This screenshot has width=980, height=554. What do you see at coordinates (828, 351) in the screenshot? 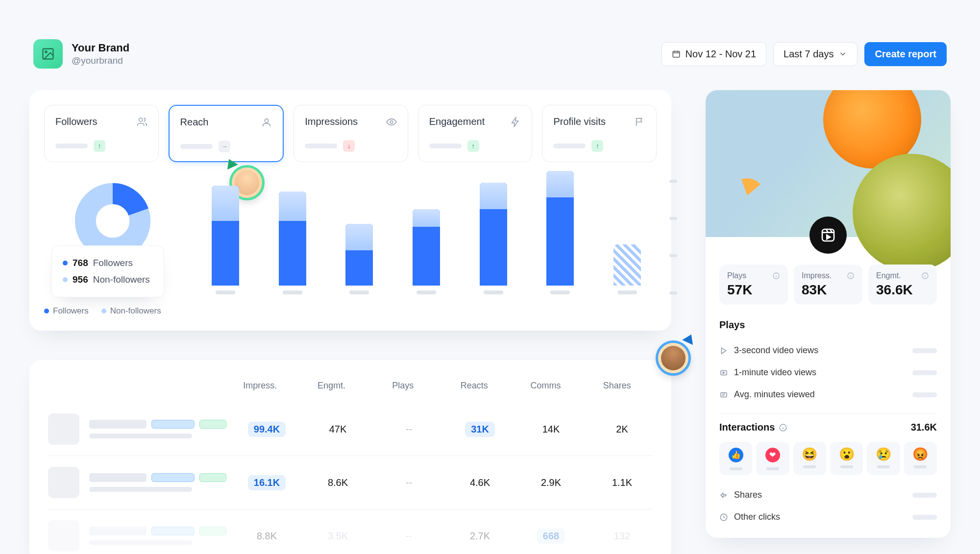
I see `plays-line: 3-second video views` at bounding box center [828, 351].